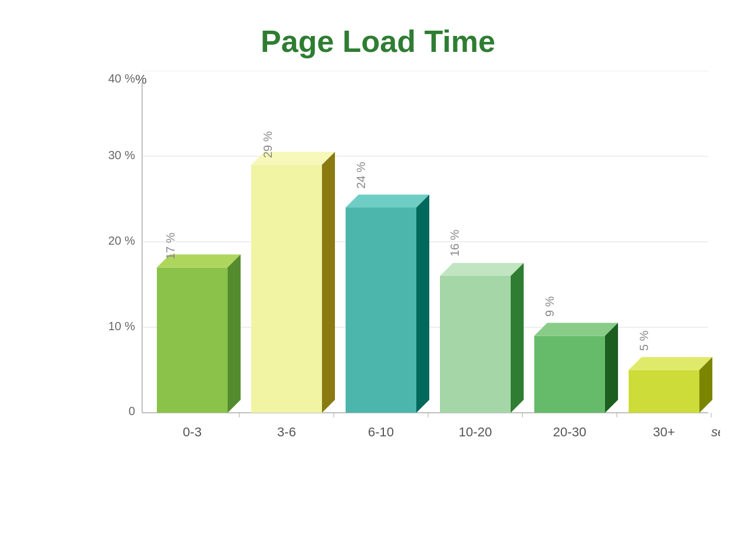  Describe the element at coordinates (121, 78) in the screenshot. I see `svg-text: 40 %` at that location.